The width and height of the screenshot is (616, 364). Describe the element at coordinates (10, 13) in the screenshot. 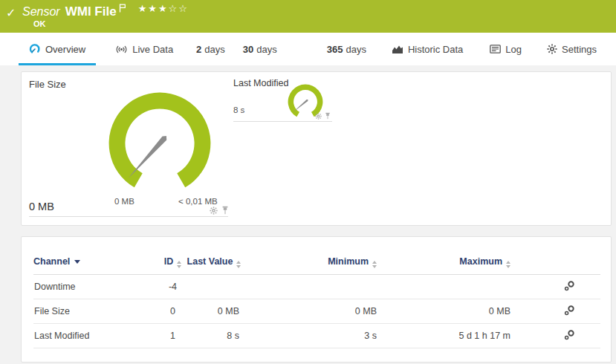

I see `status-ok-check-icon: ✓` at that location.